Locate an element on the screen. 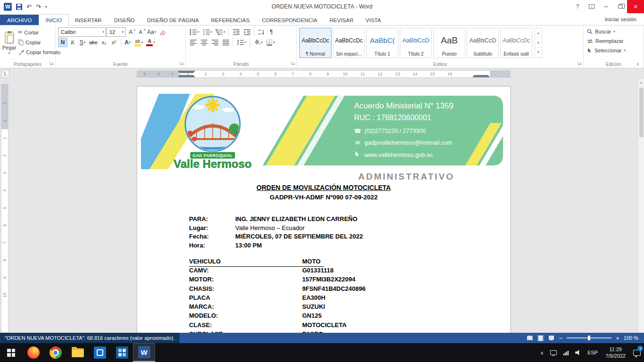  font-name-combobox: Calibri▾ is located at coordinates (82, 32).